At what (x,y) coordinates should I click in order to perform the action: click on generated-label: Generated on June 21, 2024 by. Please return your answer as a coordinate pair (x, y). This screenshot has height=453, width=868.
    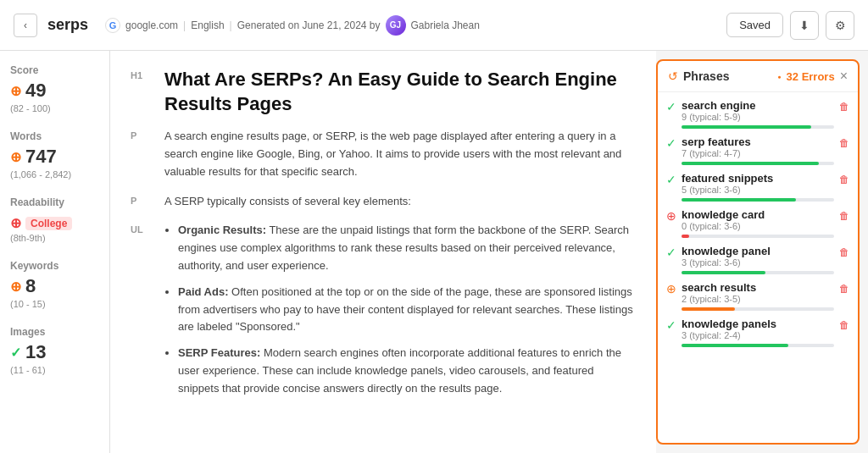
    Looking at the image, I should click on (309, 25).